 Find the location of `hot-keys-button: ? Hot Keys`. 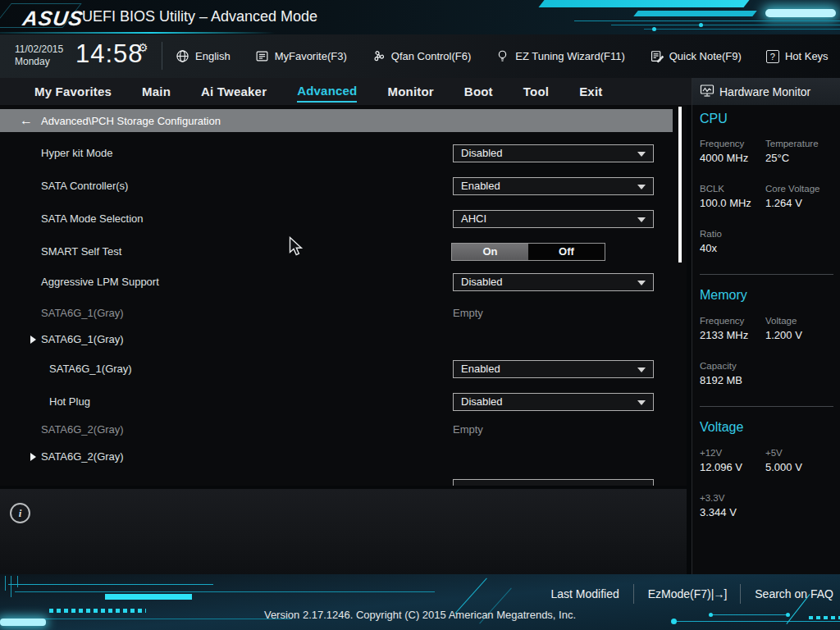

hot-keys-button: ? Hot Keys is located at coordinates (797, 57).